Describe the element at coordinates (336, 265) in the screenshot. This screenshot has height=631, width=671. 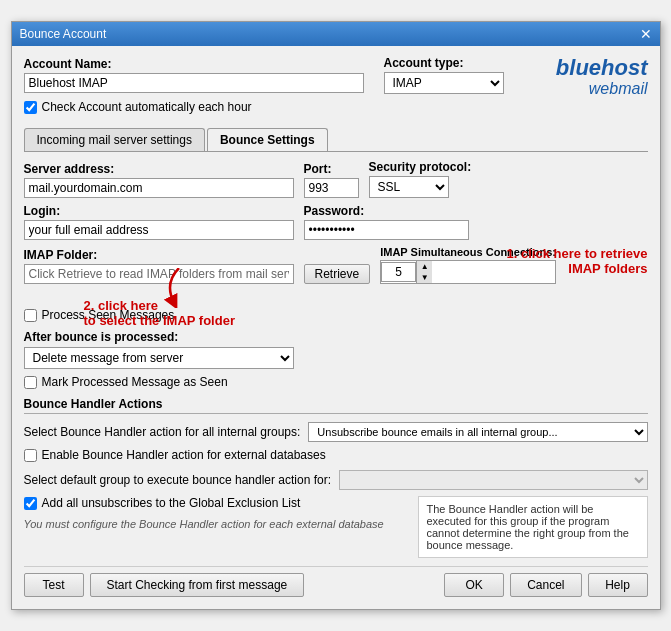
I see `imap-folder-section-row: IMAP Folder: Retrieve IMAP Simultaneous …` at that location.